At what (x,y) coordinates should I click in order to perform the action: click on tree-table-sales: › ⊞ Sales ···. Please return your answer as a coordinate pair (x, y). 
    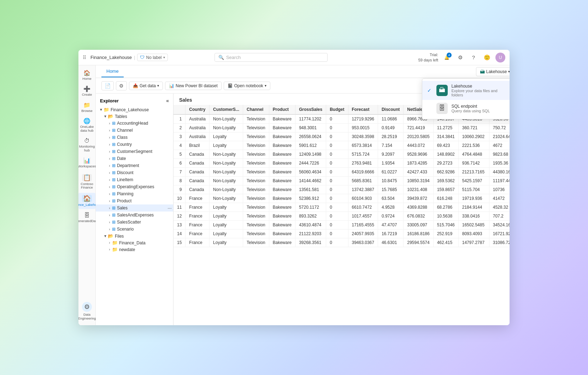
    Looking at the image, I should click on (134, 208).